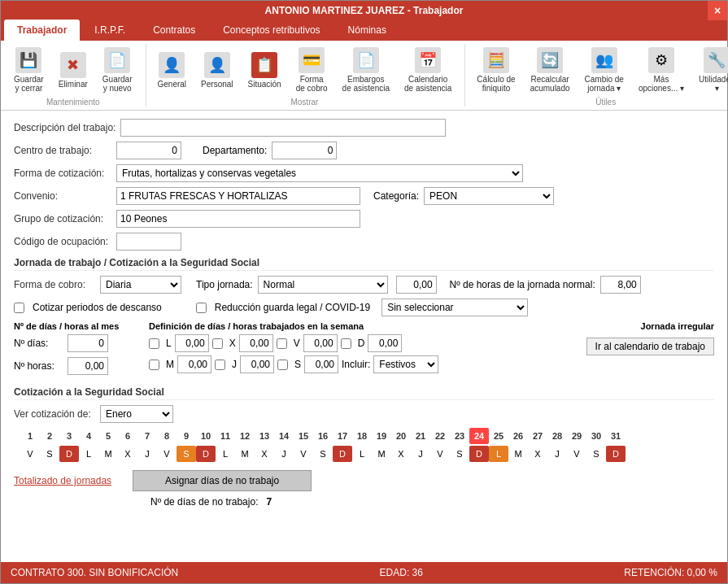 The image size is (728, 584). What do you see at coordinates (256, 343) in the screenshot?
I see `day-x-input` at bounding box center [256, 343].